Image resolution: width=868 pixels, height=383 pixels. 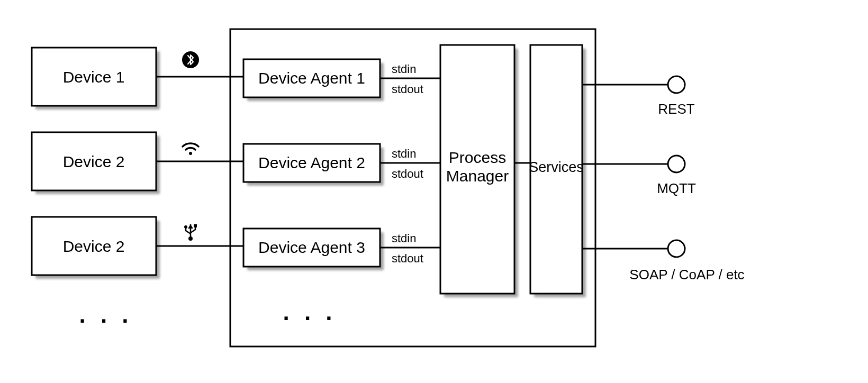 What do you see at coordinates (477, 176) in the screenshot?
I see `process-manager-label-2: Manager` at bounding box center [477, 176].